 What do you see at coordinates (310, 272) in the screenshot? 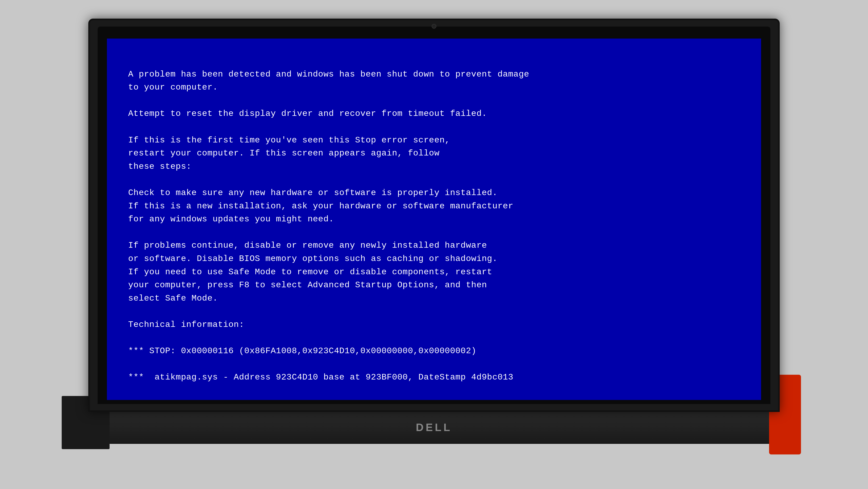
I see `bsod-line16: If you need to use Safe Mode to remove o…` at bounding box center [310, 272].